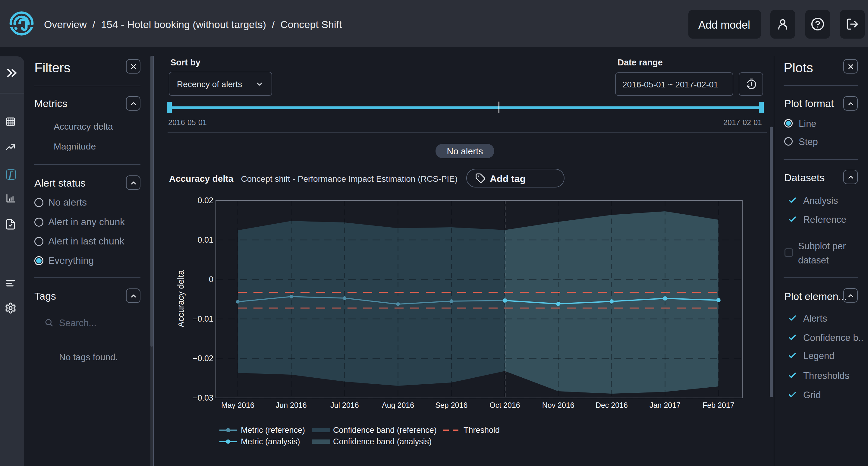  What do you see at coordinates (271, 441) in the screenshot?
I see `svg-text: Metric (analysis)` at bounding box center [271, 441].